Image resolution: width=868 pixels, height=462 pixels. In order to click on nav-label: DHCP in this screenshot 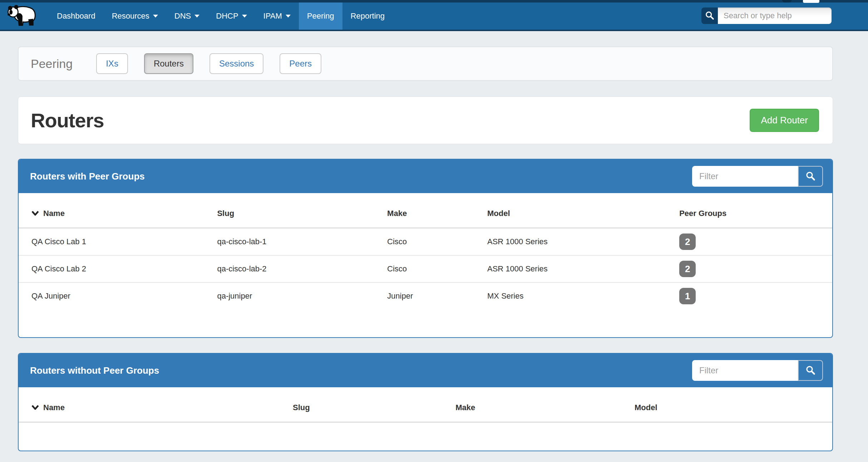, I will do `click(227, 16)`.